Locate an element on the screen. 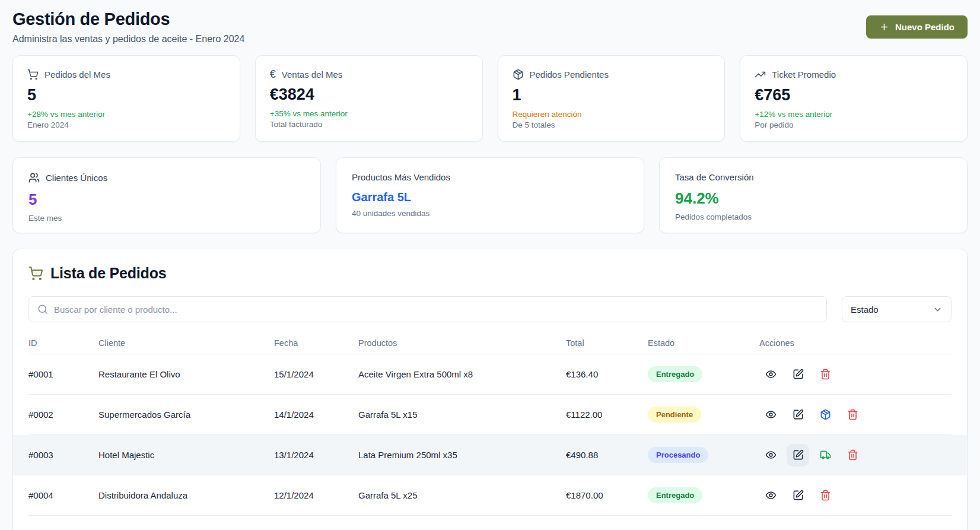 The height and width of the screenshot is (530, 980). estado-filter-select: Estado is located at coordinates (897, 309).